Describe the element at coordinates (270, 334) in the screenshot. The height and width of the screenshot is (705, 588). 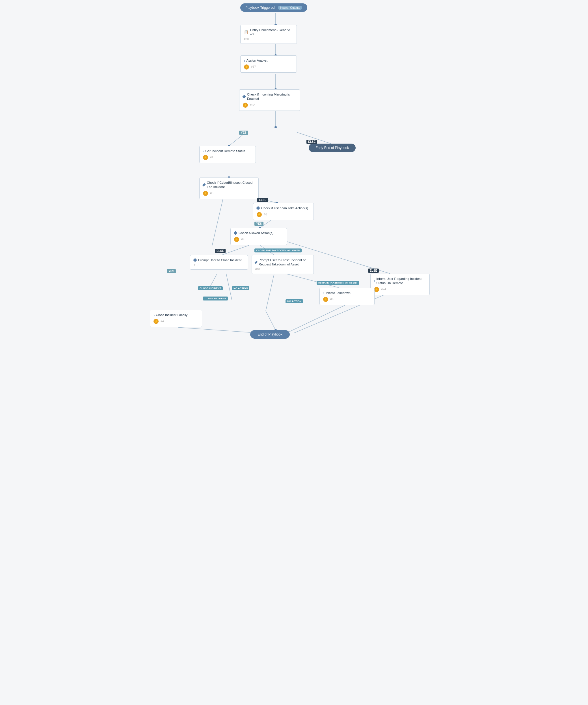
I see `end-node: End of Playbook` at that location.